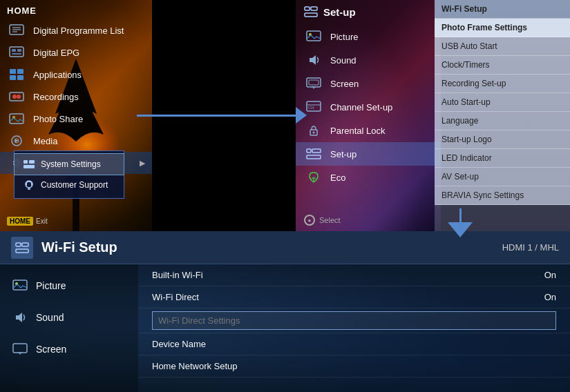 This screenshot has height=392, width=570. I want to click on setup-set-up-label: Set-up, so click(343, 155).